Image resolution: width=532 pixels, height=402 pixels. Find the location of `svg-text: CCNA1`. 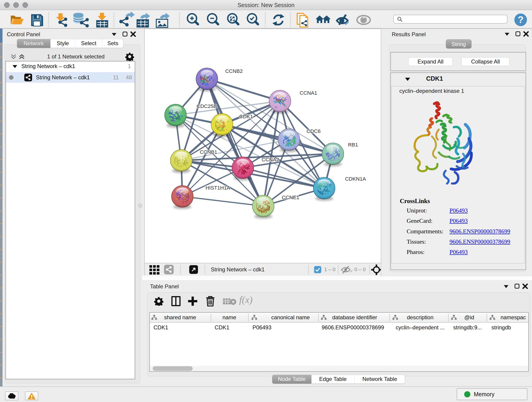

svg-text: CCNA1 is located at coordinates (308, 93).